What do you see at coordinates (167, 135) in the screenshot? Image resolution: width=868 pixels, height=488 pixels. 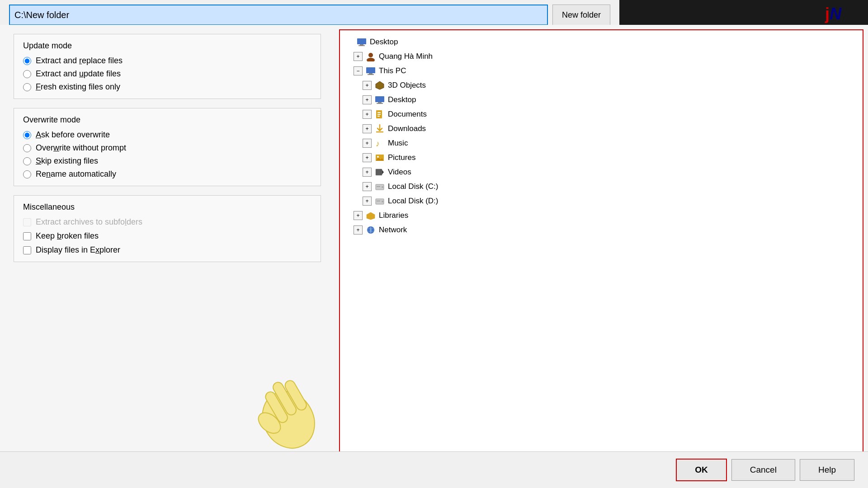 I see `ask-before-option: Ask before overwrite` at bounding box center [167, 135].